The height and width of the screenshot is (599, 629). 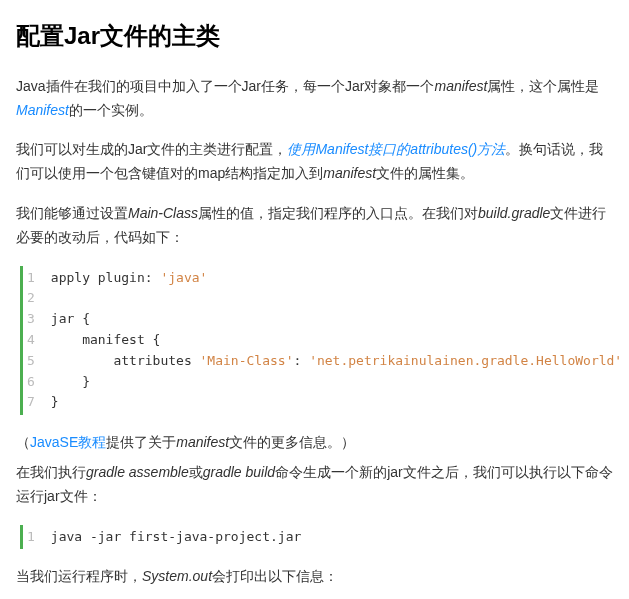 I want to click on paragraph-4: （JavaSE教程提供了关于manifest文件的更多信息。）, so click(x=314, y=443).